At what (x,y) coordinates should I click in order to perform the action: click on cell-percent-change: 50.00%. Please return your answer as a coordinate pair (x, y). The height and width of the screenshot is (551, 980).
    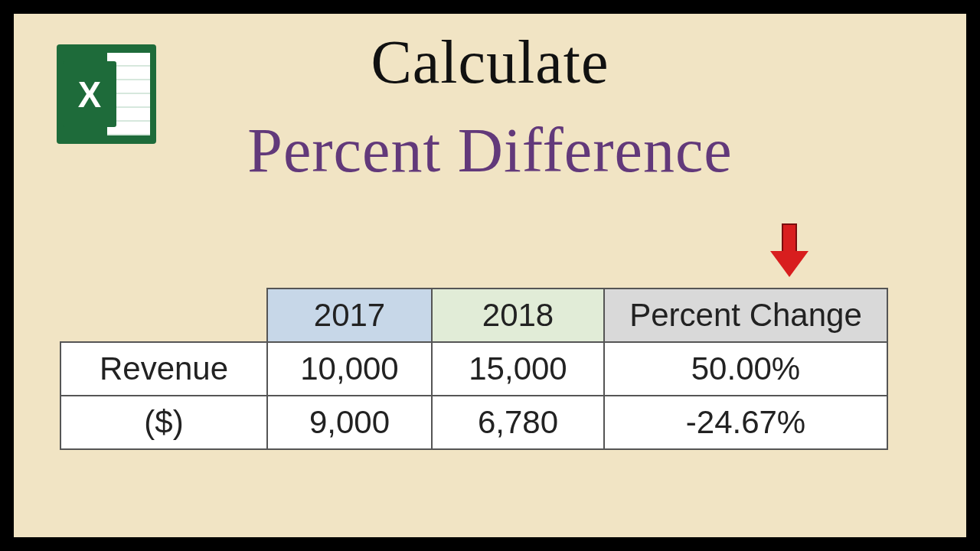
    Looking at the image, I should click on (746, 369).